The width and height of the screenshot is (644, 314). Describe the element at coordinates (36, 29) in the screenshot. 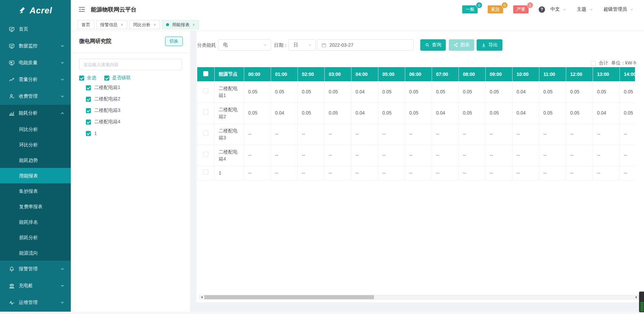

I see `sidebar-item-0: 首页` at that location.